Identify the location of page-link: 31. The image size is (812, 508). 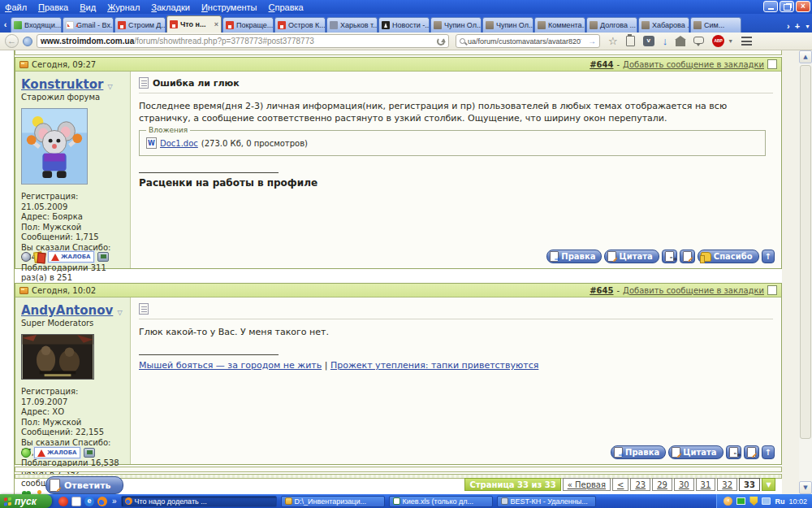
(706, 484).